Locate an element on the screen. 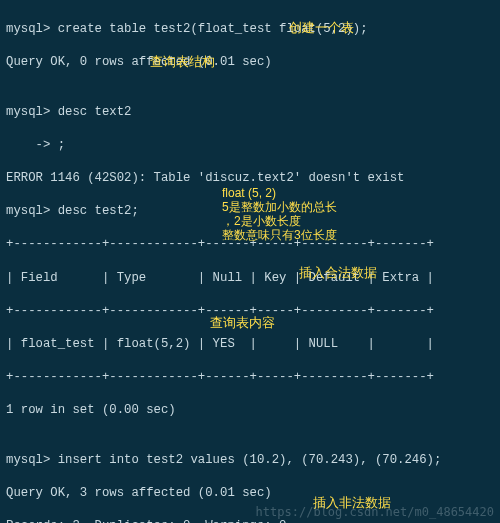  term-line: | Field | Type | Null | Key | Default | … is located at coordinates (250, 278).